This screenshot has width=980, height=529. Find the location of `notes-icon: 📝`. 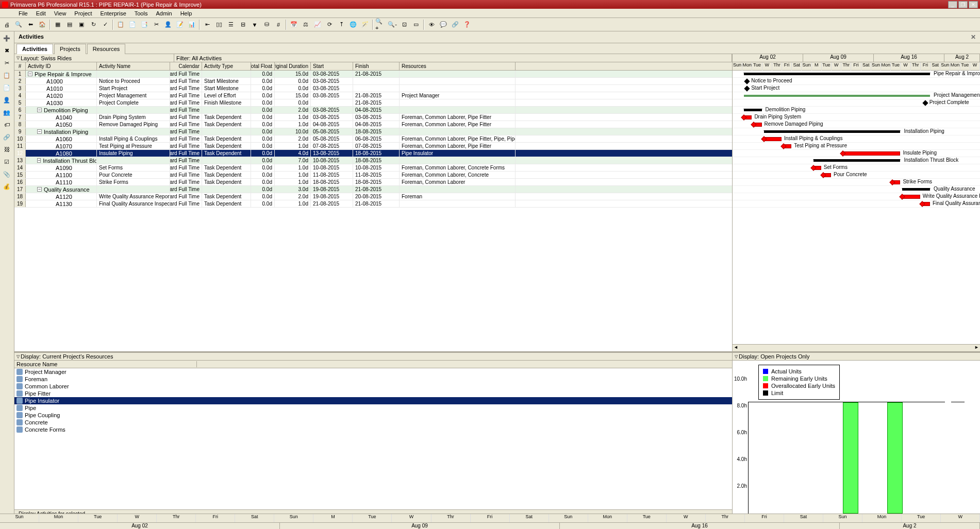

notes-icon: 📝 is located at coordinates (180, 25).